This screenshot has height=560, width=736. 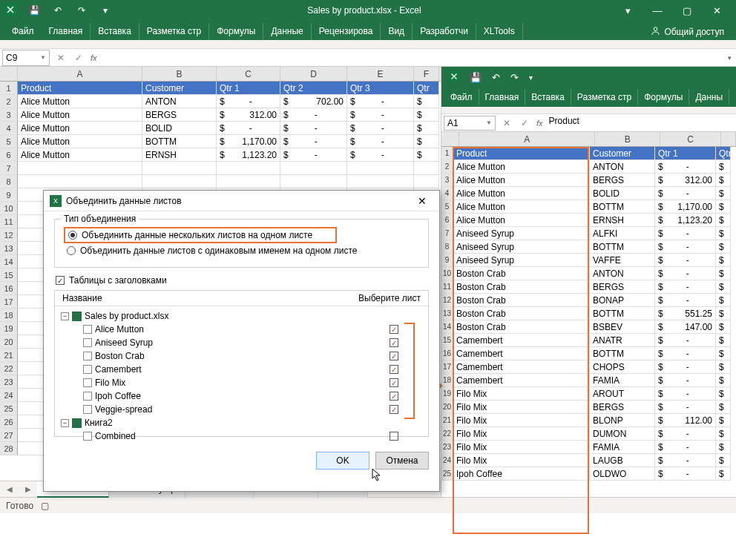 I want to click on row-header: 16, so click(x=9, y=289).